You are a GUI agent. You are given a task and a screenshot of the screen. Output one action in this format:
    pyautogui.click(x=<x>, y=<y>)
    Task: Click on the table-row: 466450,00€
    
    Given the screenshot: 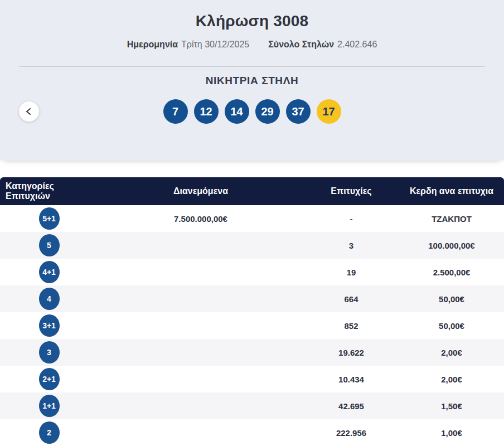 What is the action you would take?
    pyautogui.click(x=252, y=299)
    